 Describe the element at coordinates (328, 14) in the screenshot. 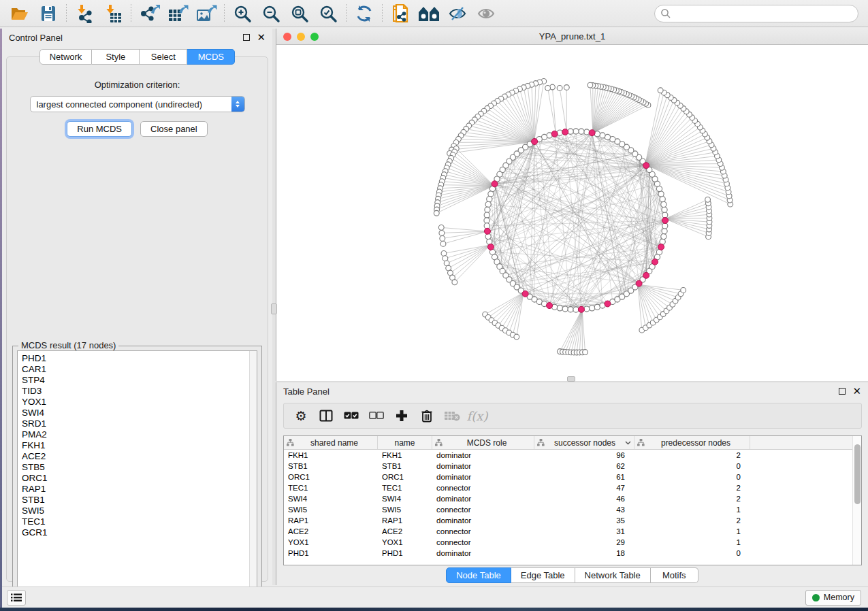

I see `zoom-selected-button` at that location.